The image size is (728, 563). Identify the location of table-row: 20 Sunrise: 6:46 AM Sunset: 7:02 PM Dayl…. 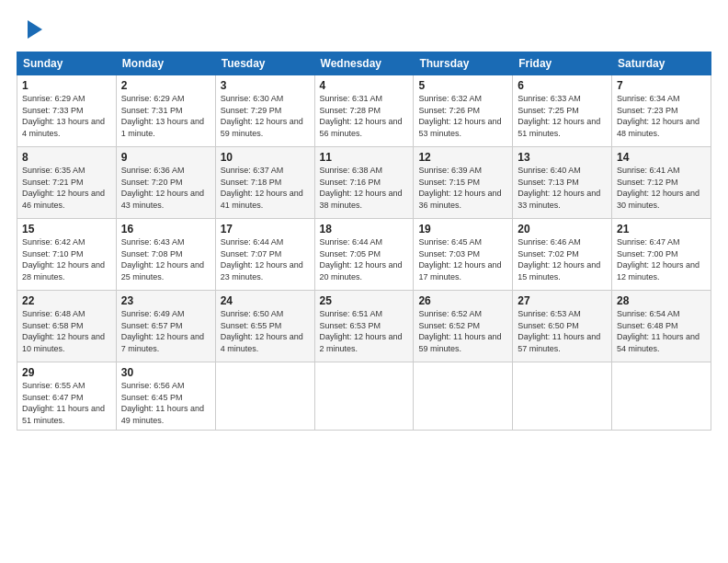
(563, 255).